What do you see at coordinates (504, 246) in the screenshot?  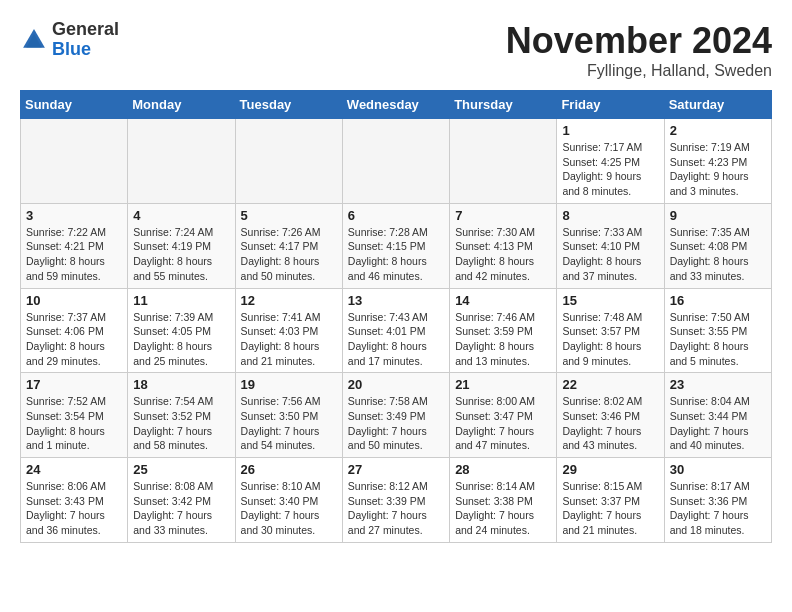 I see `calendar-day-cell: 7Sunrise: 7:30 AM Sunset: 4:13 PM Daylig…` at bounding box center [504, 246].